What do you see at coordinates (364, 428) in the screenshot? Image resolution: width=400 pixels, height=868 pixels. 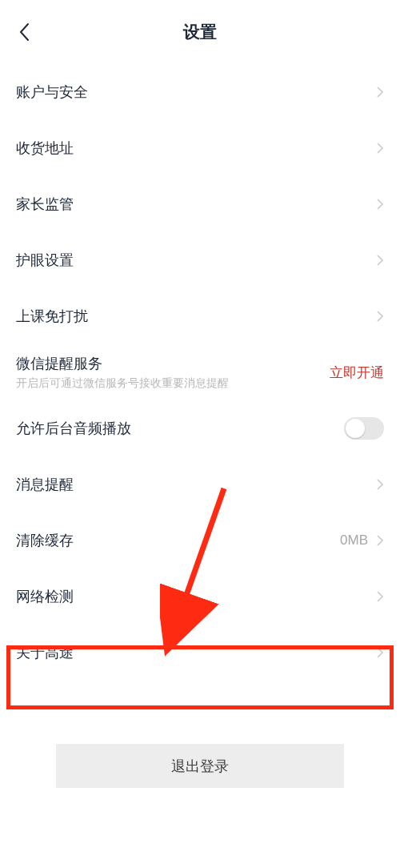 I see `toggle-bg-audio` at bounding box center [364, 428].